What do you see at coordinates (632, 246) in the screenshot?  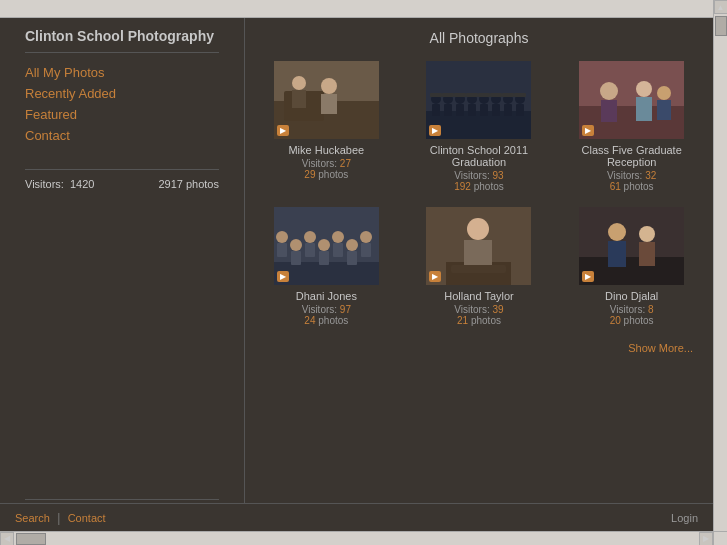 I see `photo-thumb-dino-djalal: ▶` at bounding box center [632, 246].